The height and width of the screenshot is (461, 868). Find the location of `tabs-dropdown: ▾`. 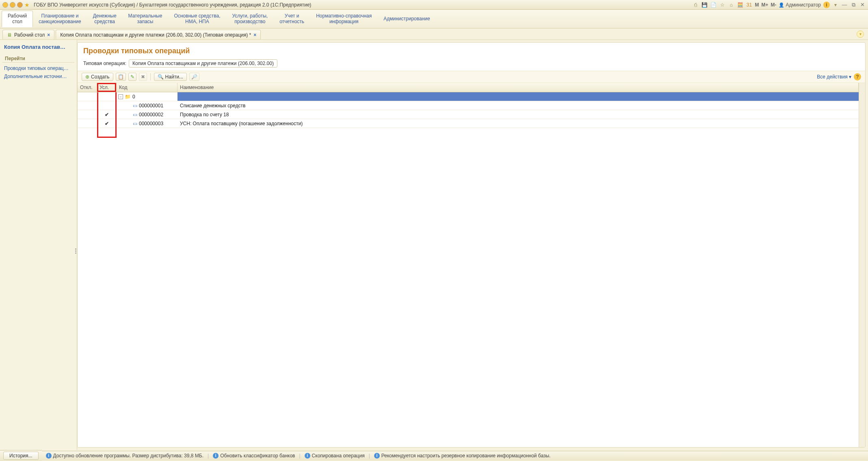

tabs-dropdown: ▾ is located at coordinates (860, 34).